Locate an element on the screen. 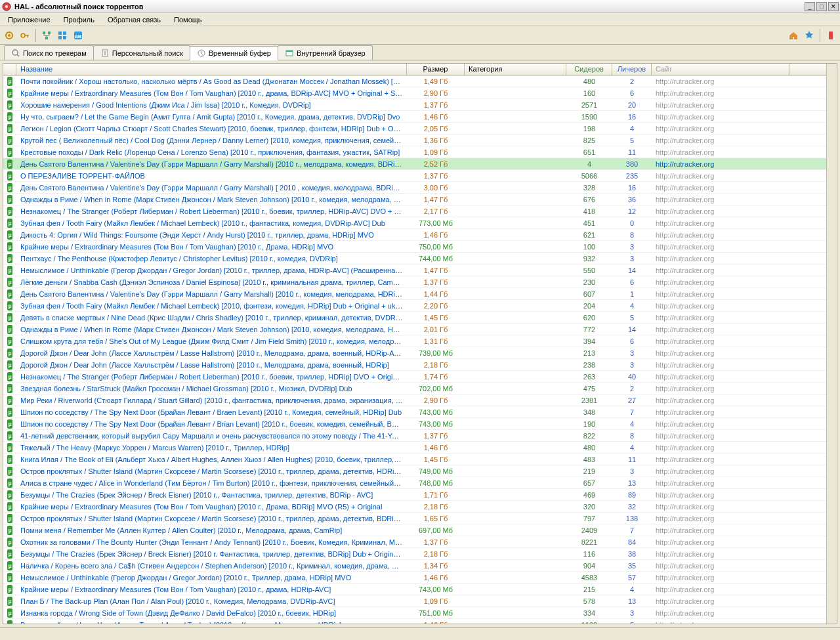 The height and width of the screenshot is (640, 840). menu-help: Помощь is located at coordinates (188, 20).